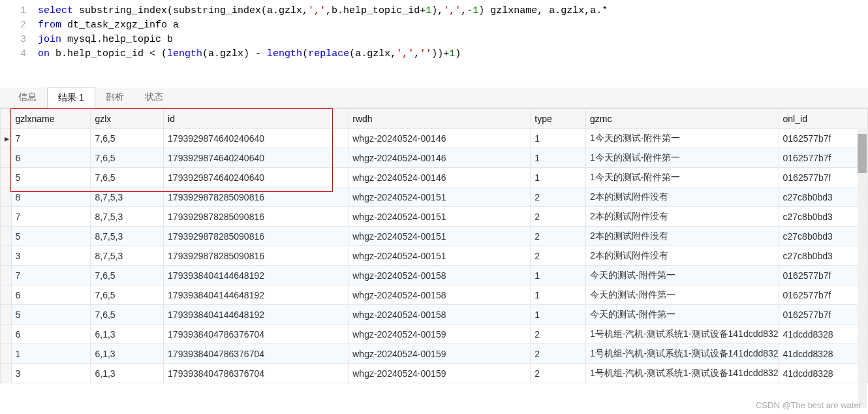 This screenshot has width=868, height=414. What do you see at coordinates (435, 354) in the screenshot?
I see `table-row: 16,1,31793938404786376704whgz-20240524-0…` at bounding box center [435, 354].